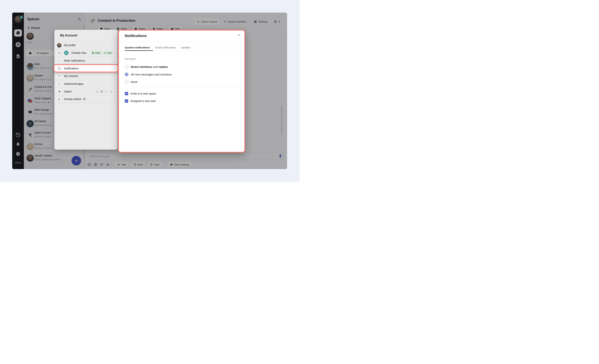 The height and width of the screenshot is (364, 599). I want to click on messages-quota-badge: 3/600, so click(96, 53).